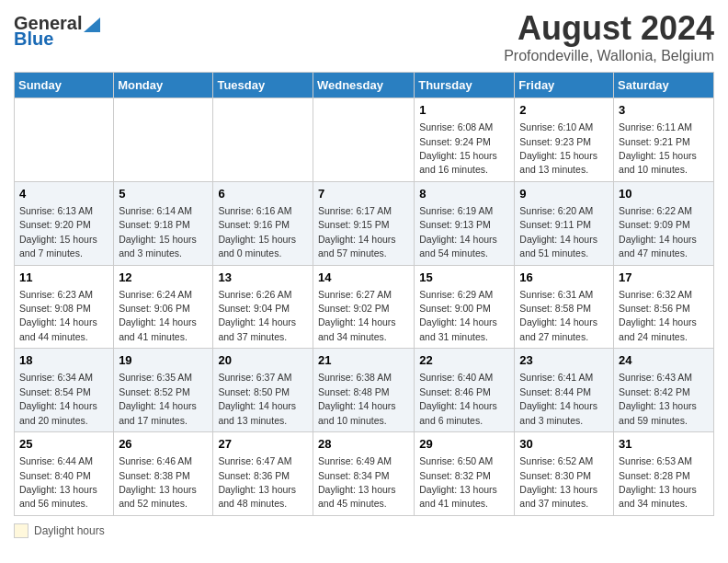 Image resolution: width=728 pixels, height=563 pixels. What do you see at coordinates (363, 390) in the screenshot?
I see `day-cell: 21Sunrise: 6:38 AM Sunset: 8:48 PM Dayli…` at bounding box center [363, 390].